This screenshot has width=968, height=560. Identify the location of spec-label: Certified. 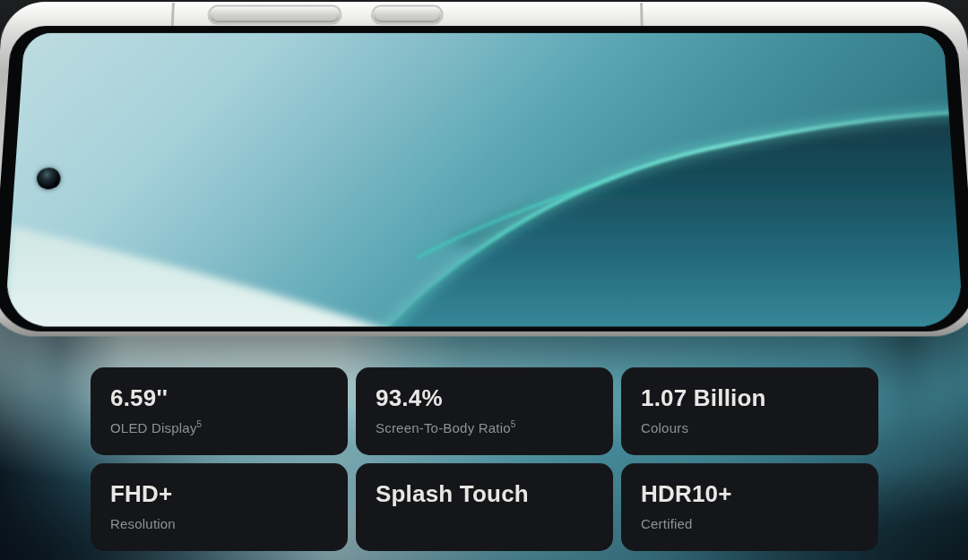
(749, 523).